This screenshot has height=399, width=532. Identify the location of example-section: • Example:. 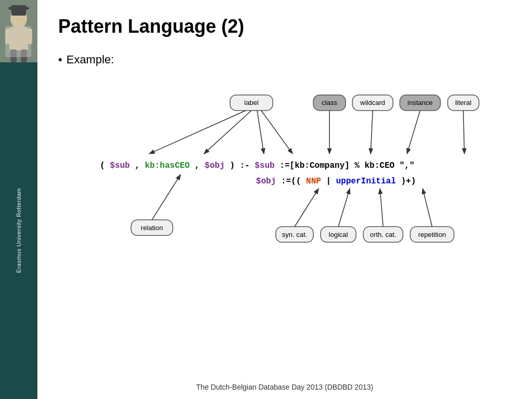
(285, 60).